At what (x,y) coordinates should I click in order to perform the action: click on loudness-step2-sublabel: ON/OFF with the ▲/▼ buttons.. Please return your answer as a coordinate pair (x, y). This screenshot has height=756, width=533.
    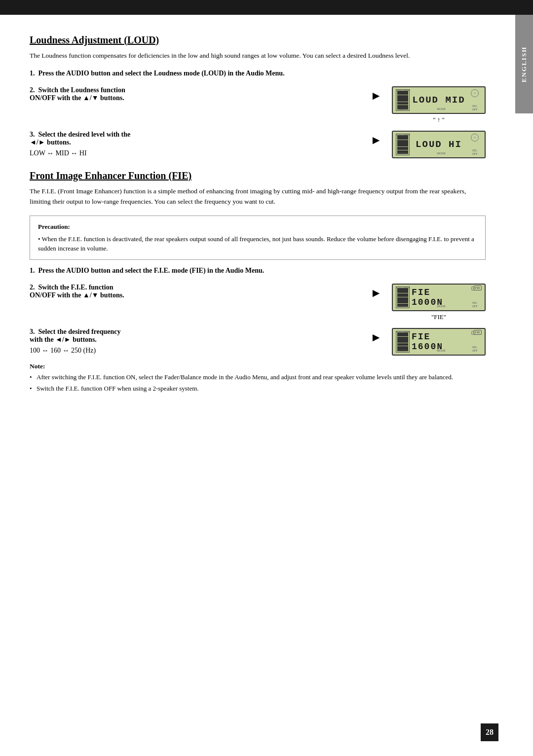
    Looking at the image, I should click on (77, 98).